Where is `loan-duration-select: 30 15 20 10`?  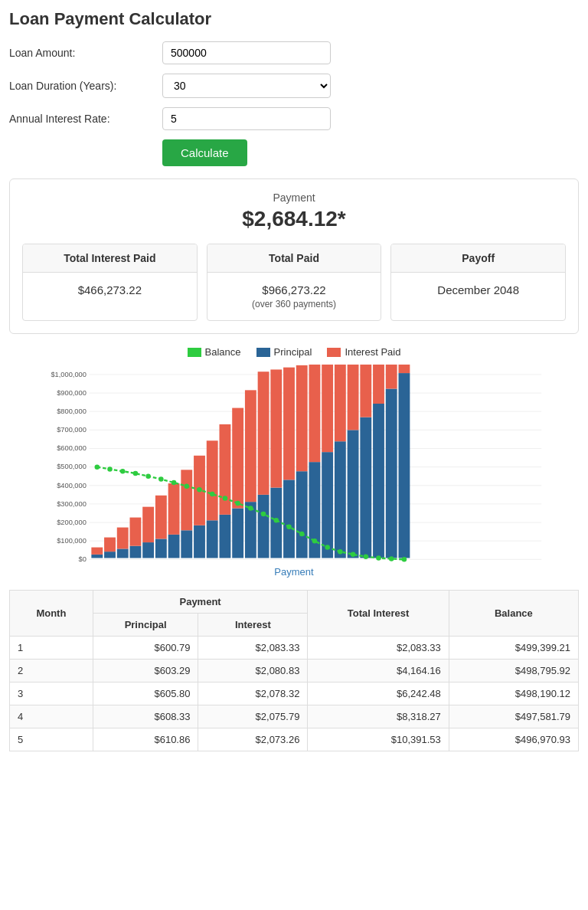 loan-duration-select: 30 15 20 10 is located at coordinates (247, 86).